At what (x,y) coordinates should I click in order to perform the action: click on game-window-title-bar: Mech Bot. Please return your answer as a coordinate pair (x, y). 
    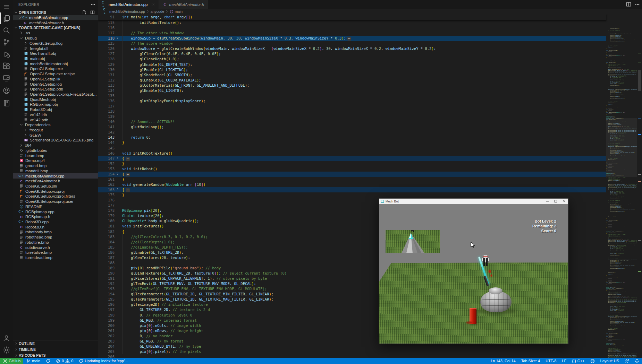
    Looking at the image, I should click on (474, 201).